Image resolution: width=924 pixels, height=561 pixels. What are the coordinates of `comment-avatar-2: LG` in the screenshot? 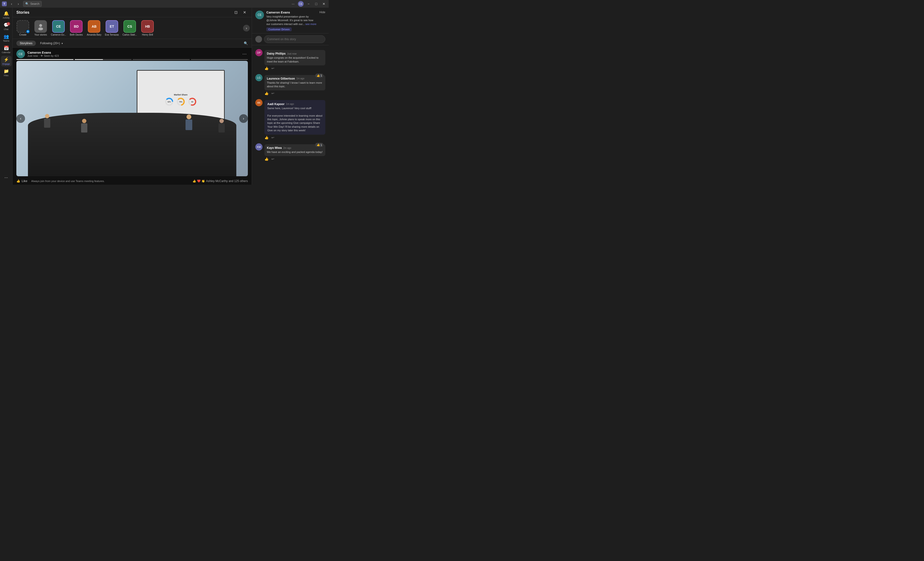 It's located at (259, 78).